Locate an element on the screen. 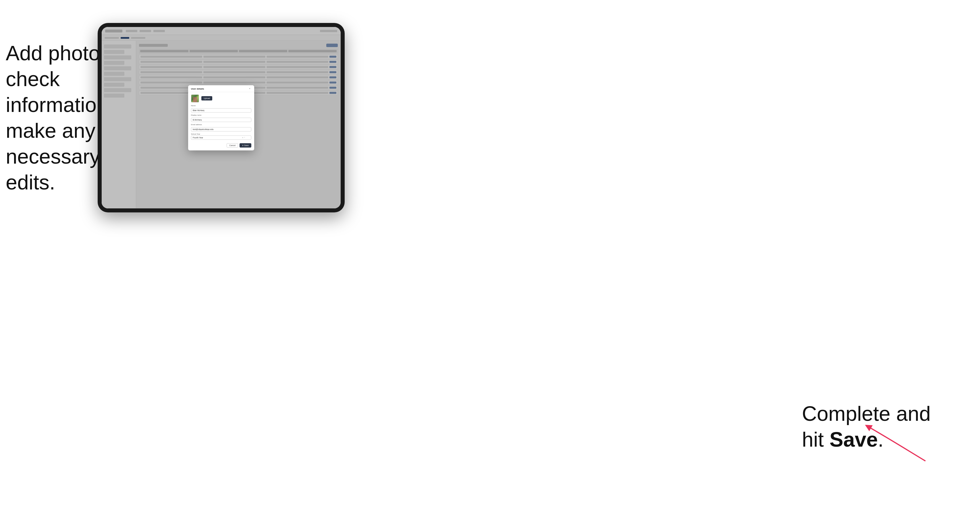  email-field-group: Email address is located at coordinates (221, 128).